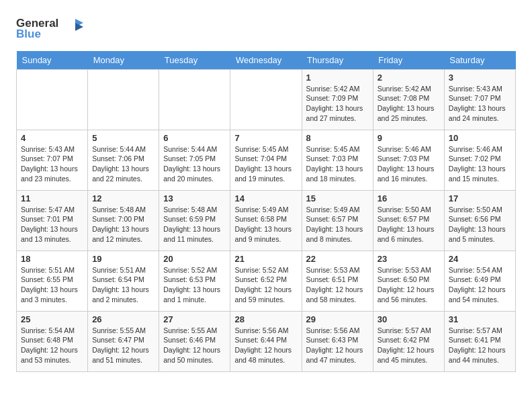 The width and height of the screenshot is (532, 411). What do you see at coordinates (408, 160) in the screenshot?
I see `calendar-cell: 9Sunrise: 5:46 AMSunset: 7:03 PMDaylight…` at bounding box center [408, 160].